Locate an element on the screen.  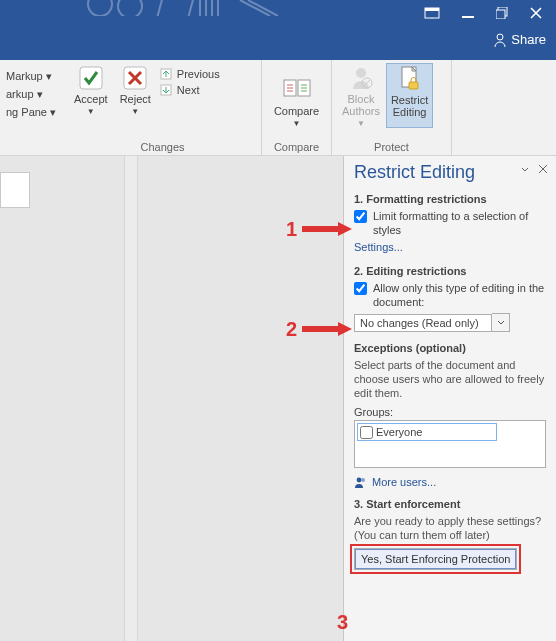
page is located at coordinates (15, 190).